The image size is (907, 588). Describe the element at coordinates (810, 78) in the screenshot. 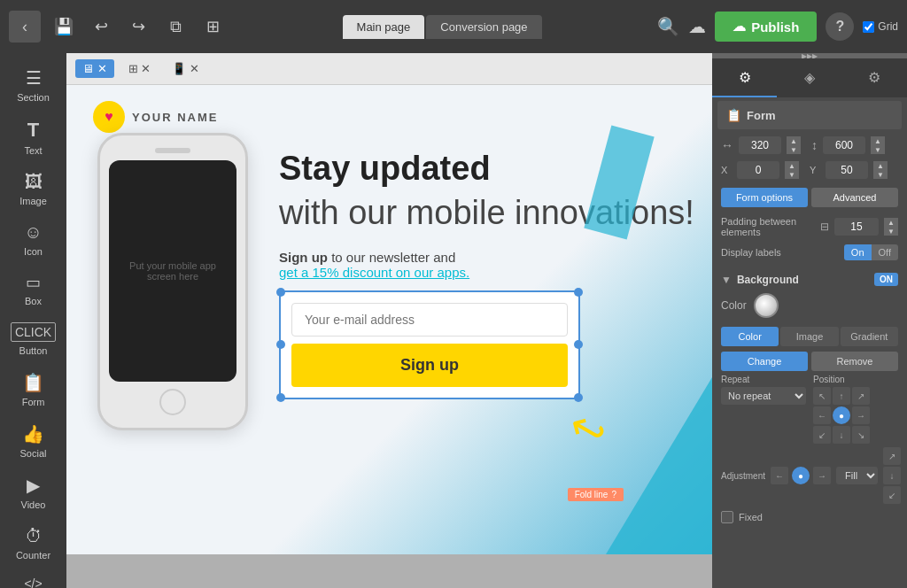

I see `panel-tab-layers: ◈` at that location.